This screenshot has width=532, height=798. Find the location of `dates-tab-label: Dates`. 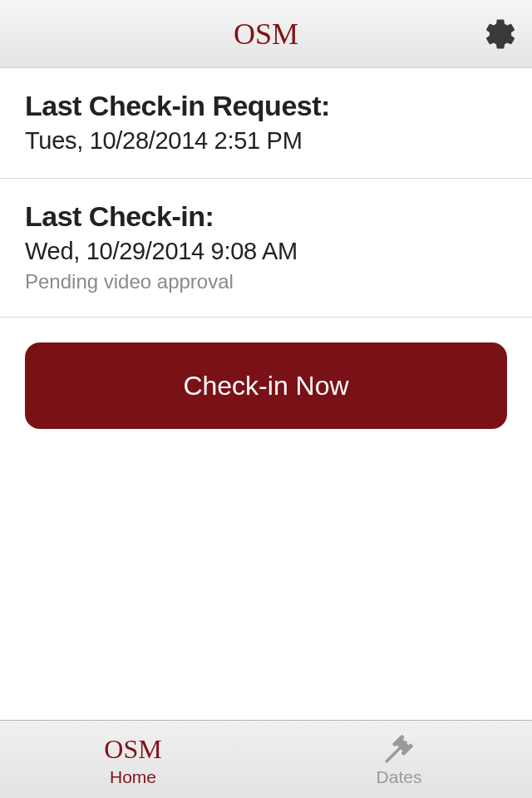

dates-tab-label: Dates is located at coordinates (399, 777).